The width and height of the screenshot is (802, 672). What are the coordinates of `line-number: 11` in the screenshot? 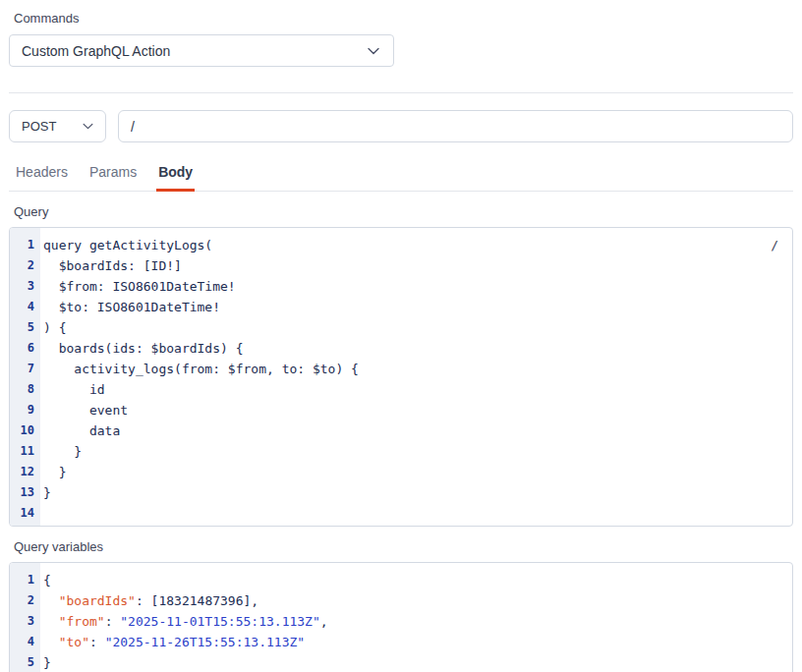 It's located at (22, 452).